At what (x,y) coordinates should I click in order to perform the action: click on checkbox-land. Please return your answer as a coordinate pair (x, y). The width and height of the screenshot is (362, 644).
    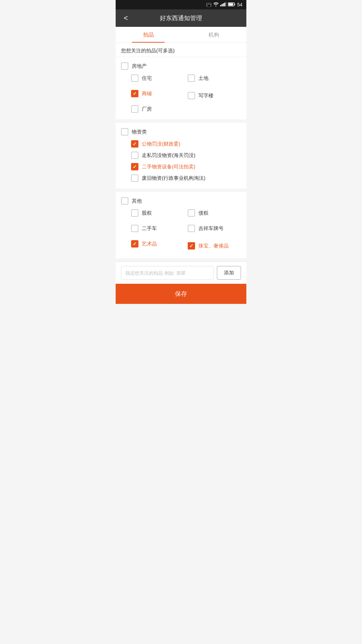
    Looking at the image, I should click on (191, 78).